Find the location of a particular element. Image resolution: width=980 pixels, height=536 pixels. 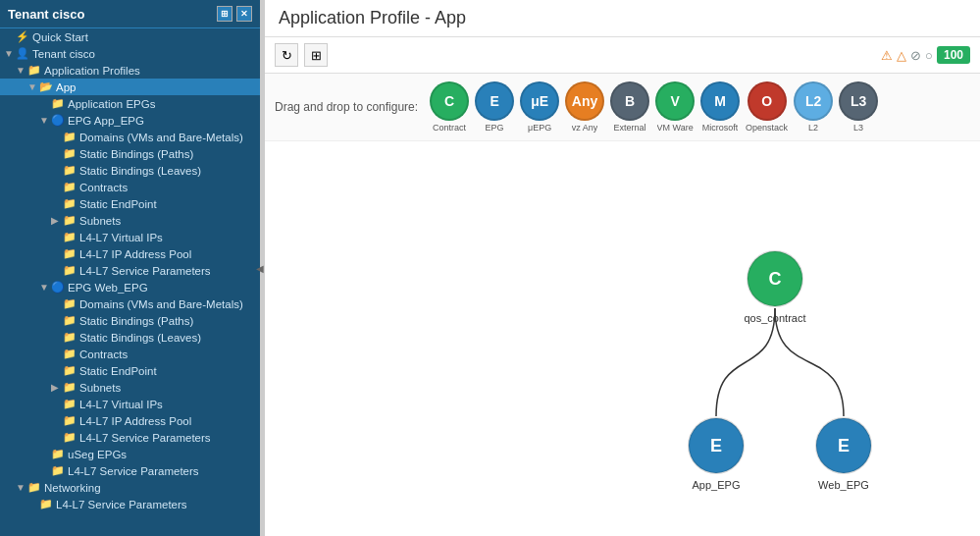

sidebar-icon-close: ✕ is located at coordinates (244, 14).